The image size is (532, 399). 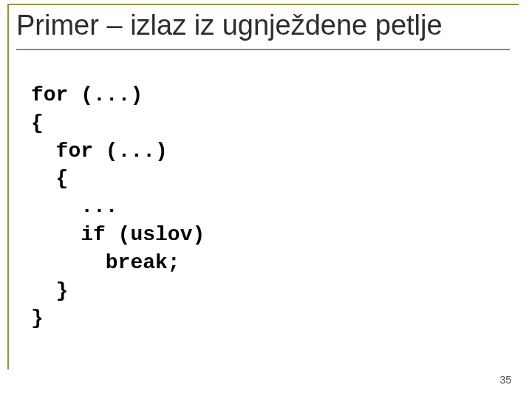 What do you see at coordinates (8, 186) in the screenshot?
I see `frame-left-rule` at bounding box center [8, 186].